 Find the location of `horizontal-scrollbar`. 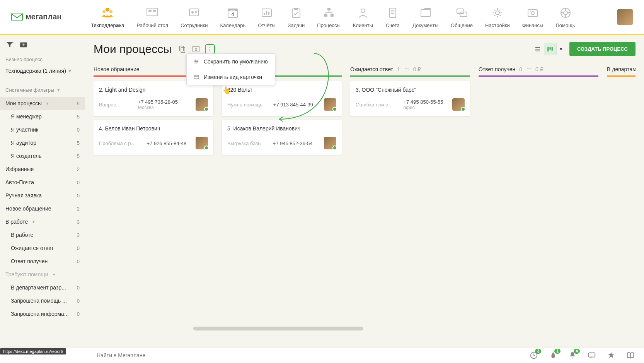

horizontal-scrollbar is located at coordinates (415, 329).